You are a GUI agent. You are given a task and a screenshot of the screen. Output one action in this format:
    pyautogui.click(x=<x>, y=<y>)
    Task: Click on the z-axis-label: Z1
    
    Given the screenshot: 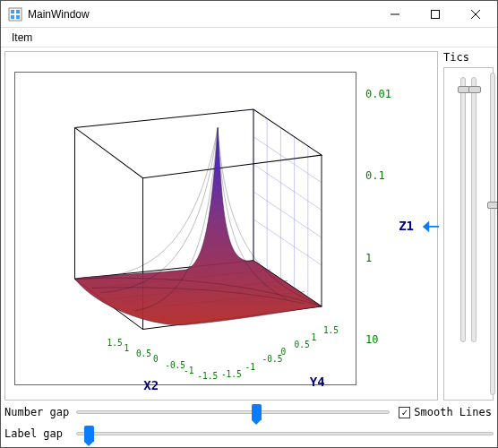 What is the action you would take?
    pyautogui.click(x=407, y=226)
    